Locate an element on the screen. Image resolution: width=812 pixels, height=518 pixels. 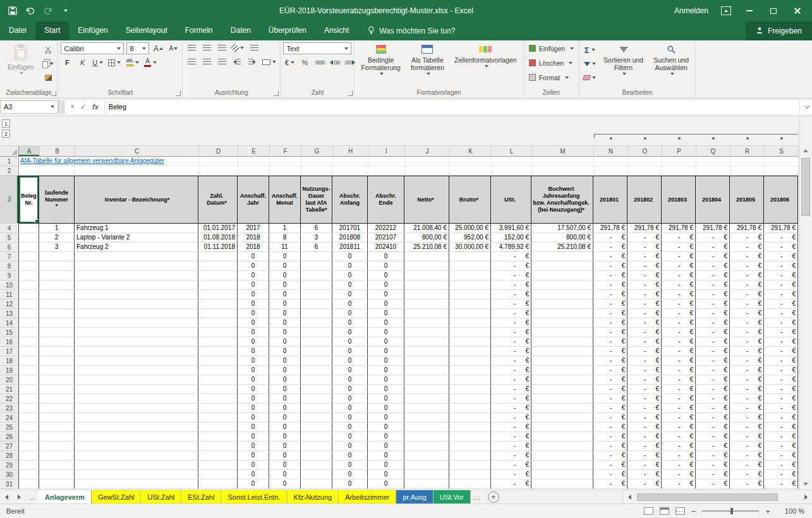
borders-button is located at coordinates (114, 63).